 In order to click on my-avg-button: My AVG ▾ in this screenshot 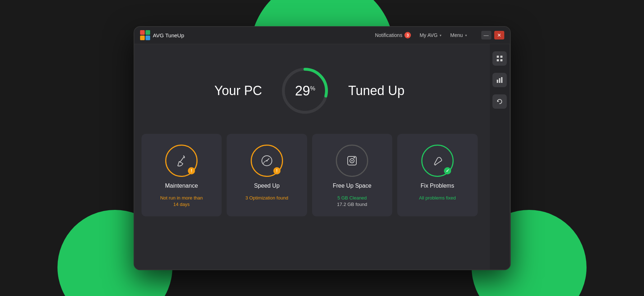, I will do `click(430, 35)`.